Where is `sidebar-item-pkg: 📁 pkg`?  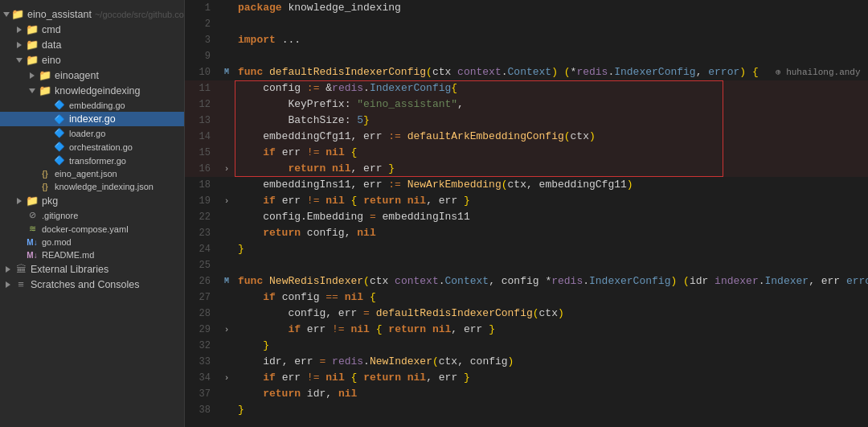
sidebar-item-pkg: 📁 pkg is located at coordinates (92, 201).